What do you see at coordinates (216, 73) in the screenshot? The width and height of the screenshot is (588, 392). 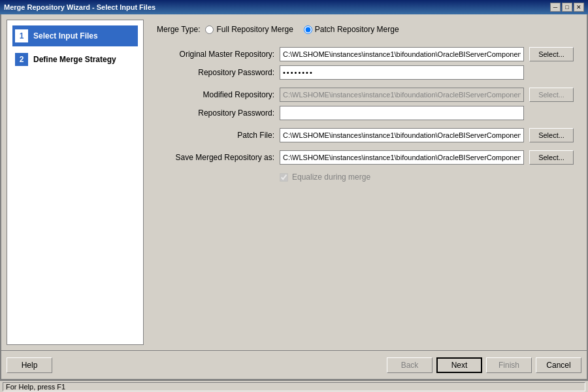 I see `original-repo-password-label: Repository Password:` at bounding box center [216, 73].